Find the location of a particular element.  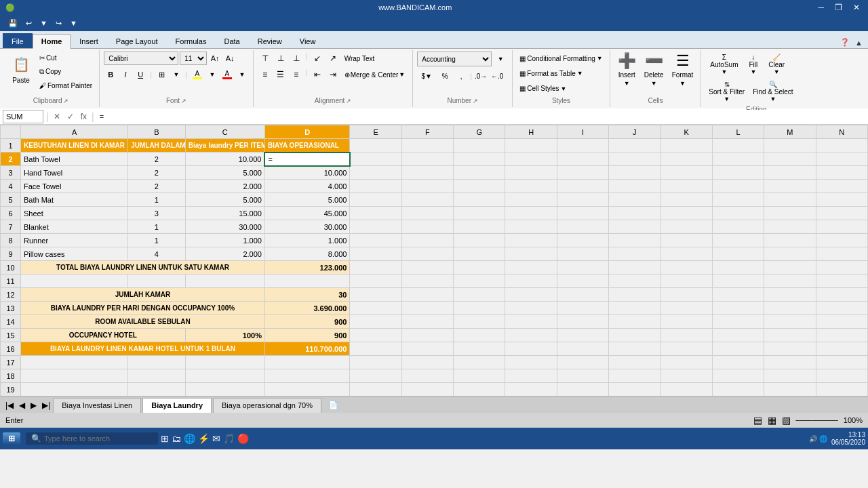

cell-g15 is located at coordinates (479, 336).